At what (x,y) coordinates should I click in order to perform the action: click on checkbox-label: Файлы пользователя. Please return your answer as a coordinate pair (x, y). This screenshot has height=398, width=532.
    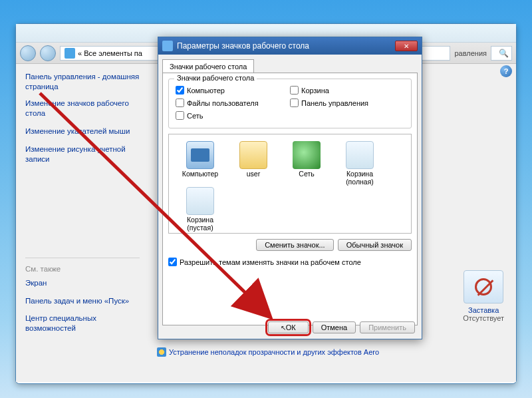
    Looking at the image, I should click on (223, 103).